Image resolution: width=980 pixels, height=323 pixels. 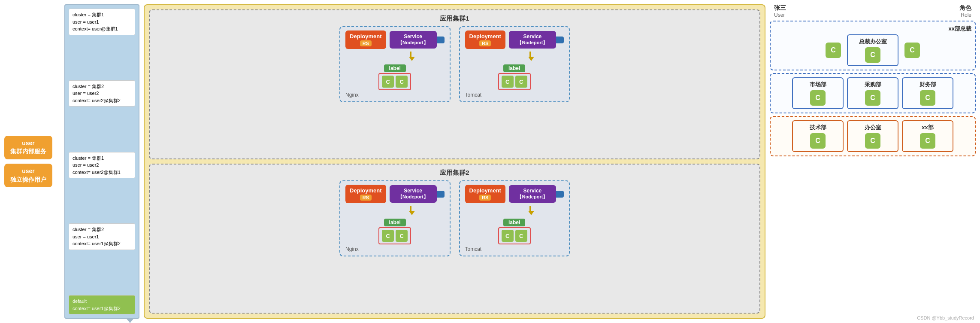 I want to click on watermark: CSDN @Ybb_studyRecord, so click(x=946, y=318).